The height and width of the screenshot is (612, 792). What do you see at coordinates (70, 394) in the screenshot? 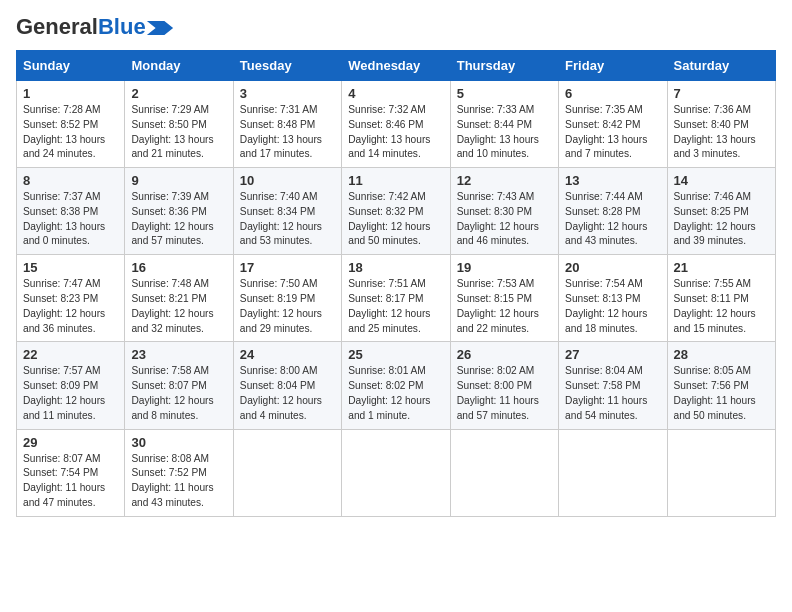
I see `cell-info: Sunrise: 7:57 AMSunset: 8:09 PMDaylight:…` at bounding box center [70, 394].